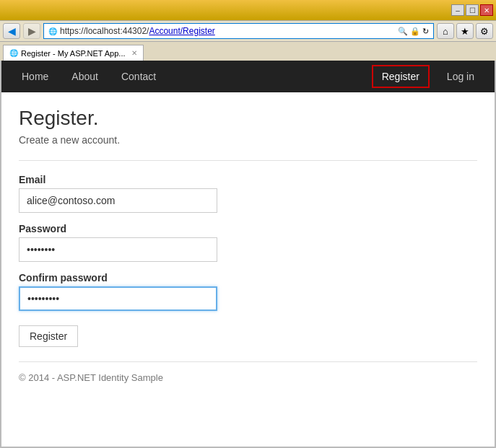  Describe the element at coordinates (248, 160) in the screenshot. I see `form-divider` at that location.